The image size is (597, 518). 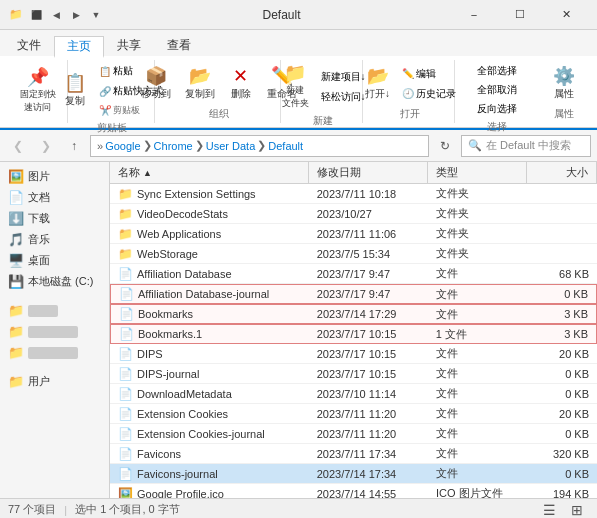 What do you see at coordinates (354, 394) in the screenshot?
I see `table-row: 📄 DownloadMetadata 2023/7/10 11:14 文件 0 …` at bounding box center [354, 394].